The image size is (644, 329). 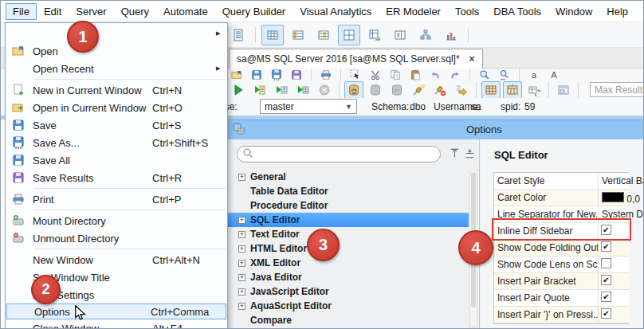 I want to click on expand-all-icon, so click(x=454, y=155).